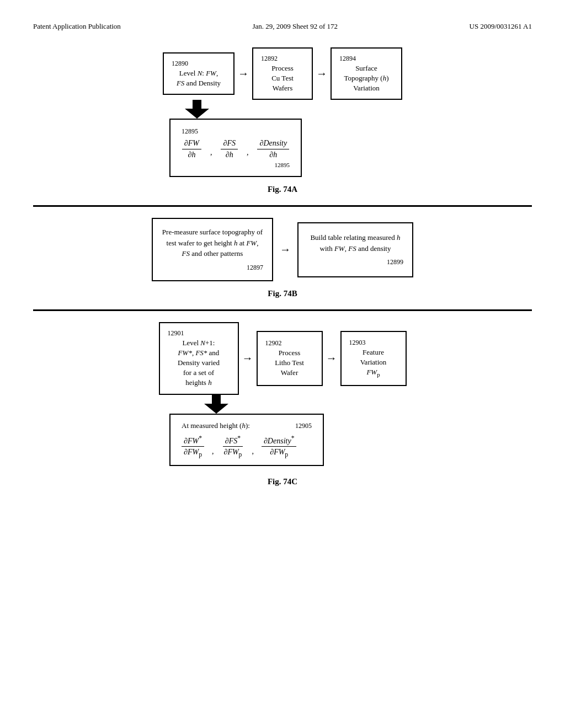  Describe the element at coordinates (199, 353) in the screenshot. I see `box-12901-line2: FW*, FS* and` at that location.